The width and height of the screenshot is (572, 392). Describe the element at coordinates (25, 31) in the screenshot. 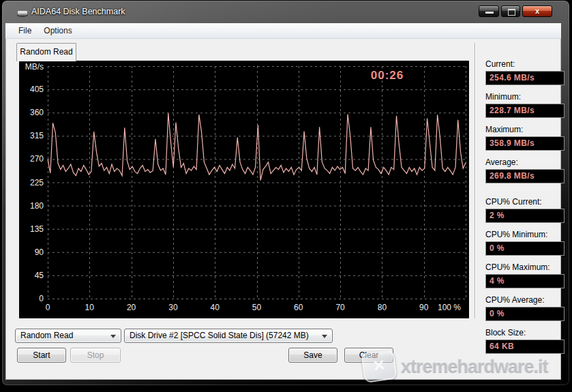

I see `menu-file: File` at that location.